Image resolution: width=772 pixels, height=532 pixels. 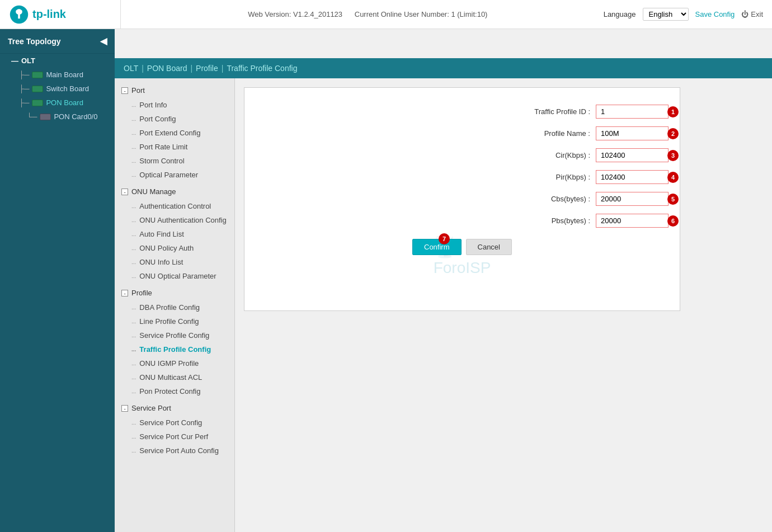 I want to click on header-right: Language English Chinese Save Config ⏻ E…, so click(x=684, y=15).